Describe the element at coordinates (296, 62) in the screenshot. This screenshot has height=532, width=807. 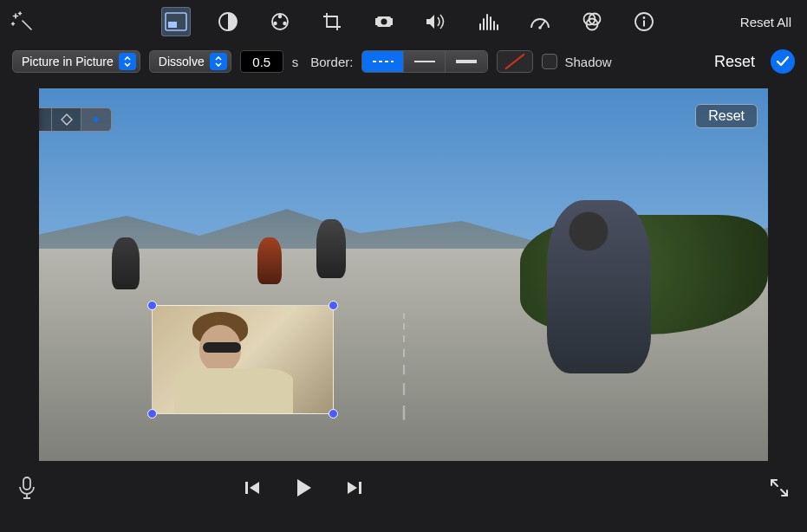
I see `duration-unit: s` at that location.